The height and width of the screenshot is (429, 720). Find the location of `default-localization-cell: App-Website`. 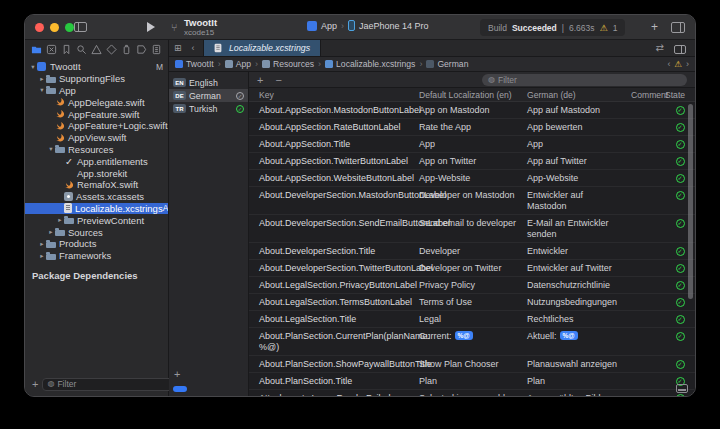

default-localization-cell: App-Website is located at coordinates (473, 178).